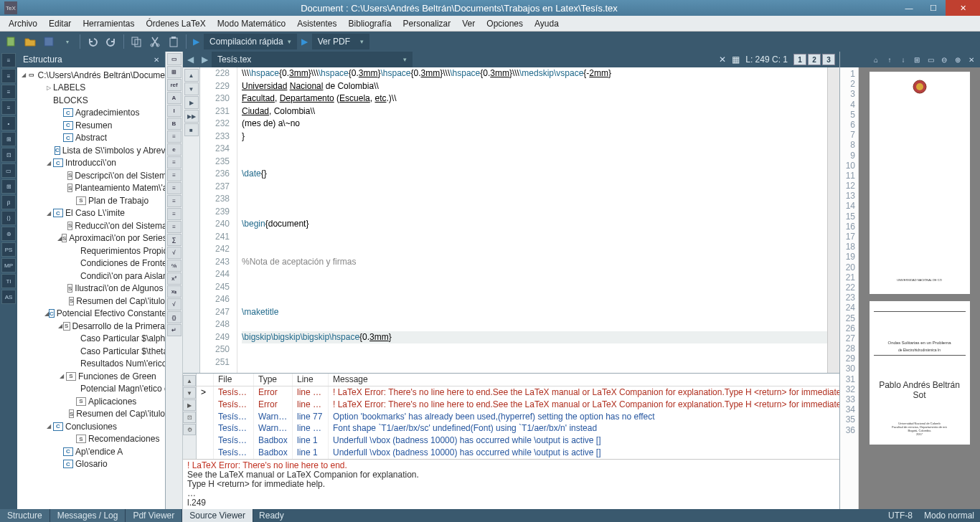 The width and height of the screenshot is (980, 522). I want to click on save-button, so click(49, 42).